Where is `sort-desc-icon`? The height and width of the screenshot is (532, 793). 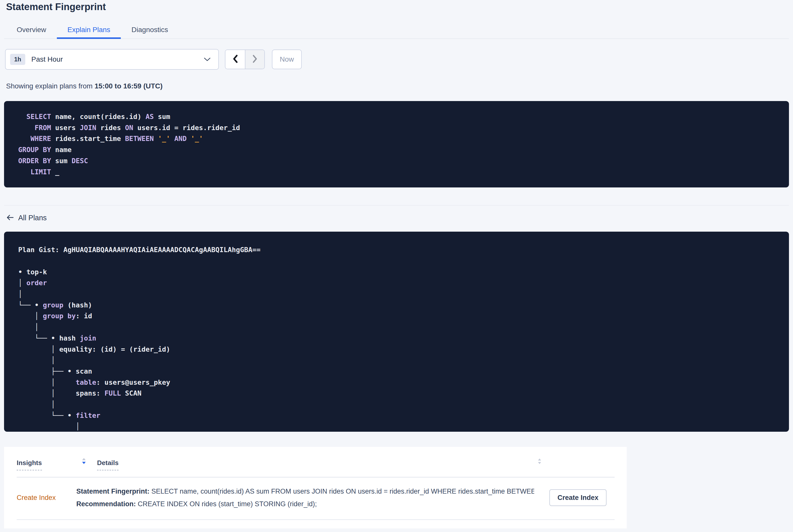 sort-desc-icon is located at coordinates (84, 461).